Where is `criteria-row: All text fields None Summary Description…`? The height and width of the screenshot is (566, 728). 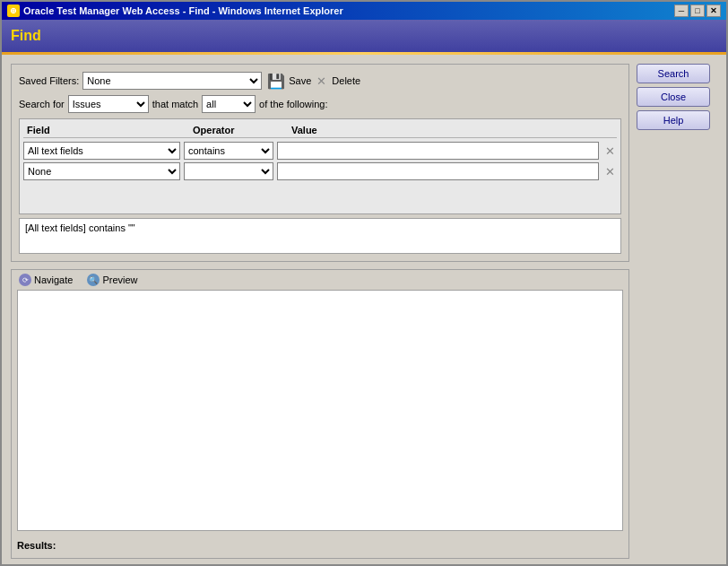
criteria-row: All text fields None Summary Description… is located at coordinates (320, 151).